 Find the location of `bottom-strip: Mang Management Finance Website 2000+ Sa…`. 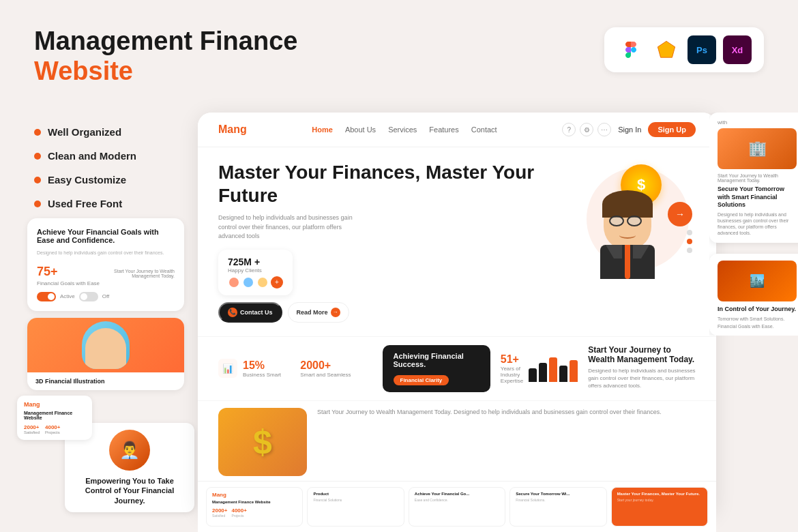

bottom-strip: Mang Management Finance Website 2000+ Sa… is located at coordinates (457, 506).